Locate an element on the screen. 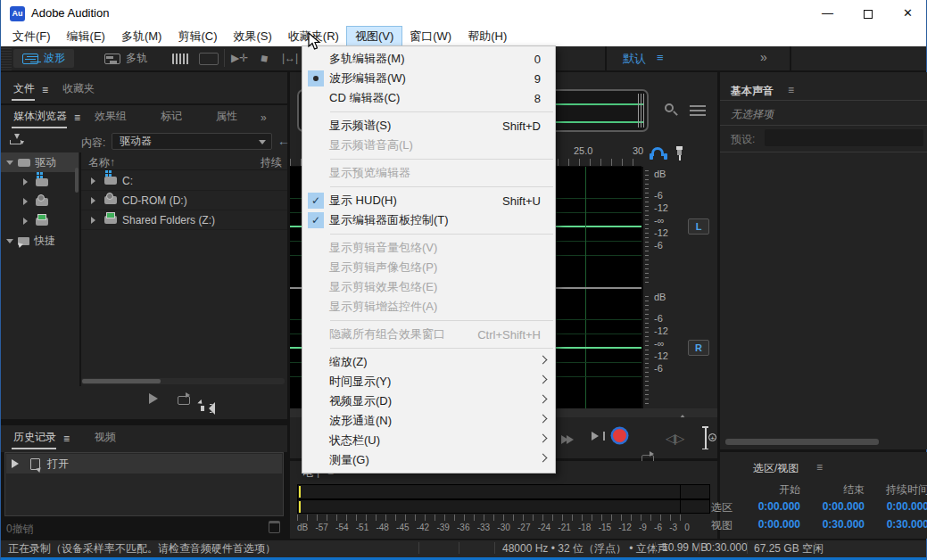 This screenshot has width=927, height=560. navigator-menu-icon is located at coordinates (698, 110).